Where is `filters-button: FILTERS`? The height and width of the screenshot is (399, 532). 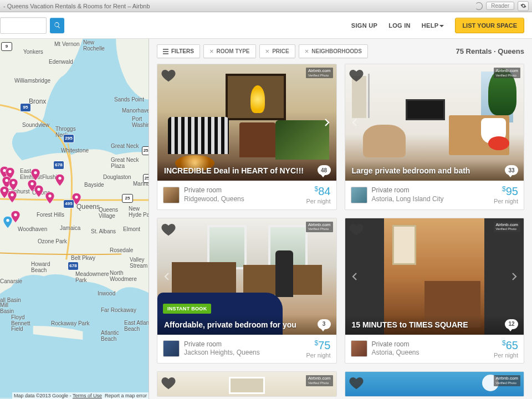 filters-button: FILTERS is located at coordinates (178, 51).